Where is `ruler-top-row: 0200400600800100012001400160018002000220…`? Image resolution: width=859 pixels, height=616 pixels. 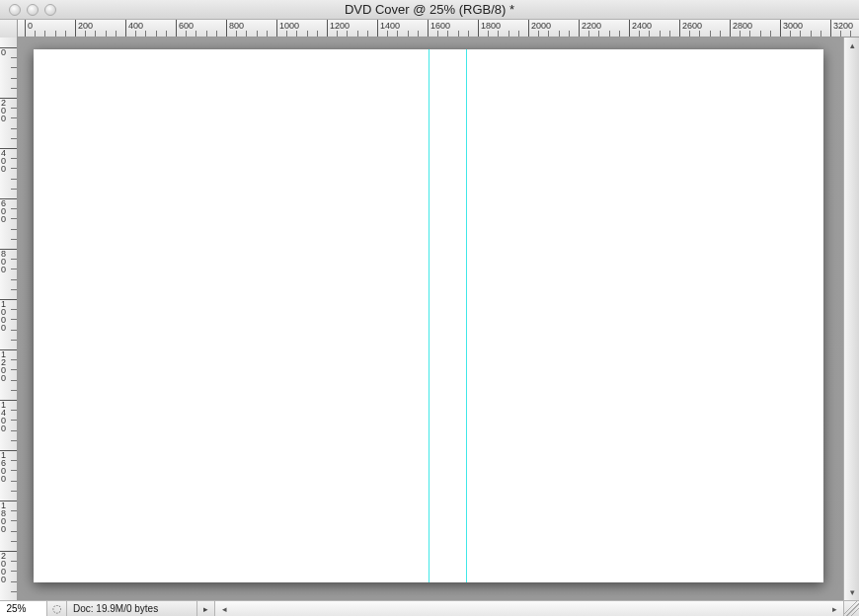 ruler-top-row: 0200400600800100012001400160018002000220… is located at coordinates (430, 29).